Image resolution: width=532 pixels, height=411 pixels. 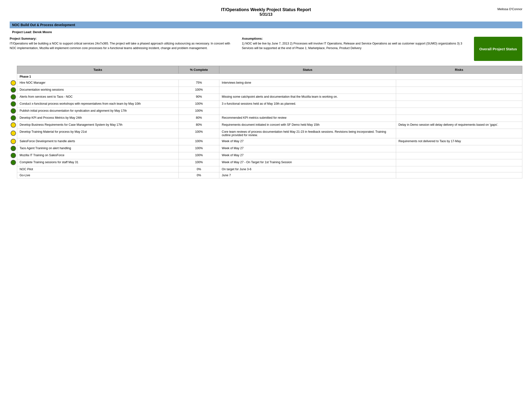 What do you see at coordinates (98, 133) in the screenshot?
I see `task-cell: Develop Training Material for process by…` at bounding box center [98, 133].